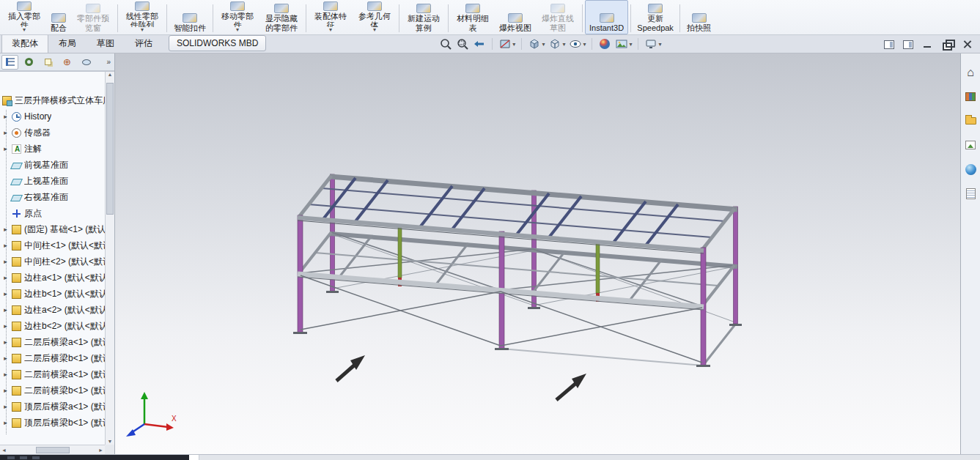  Describe the element at coordinates (53, 261) in the screenshot. I see `tree-item-part: ▸中间柱<2> (默认<默认` at that location.